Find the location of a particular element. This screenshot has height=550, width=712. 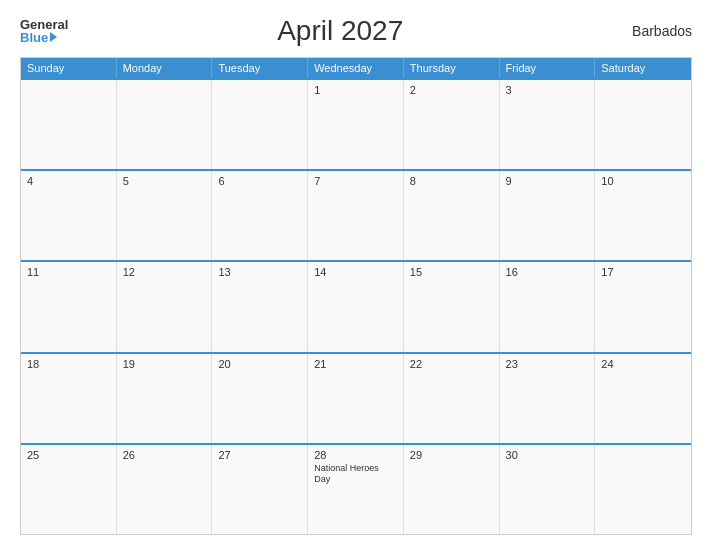

day-cell-11: 11 is located at coordinates (69, 306).